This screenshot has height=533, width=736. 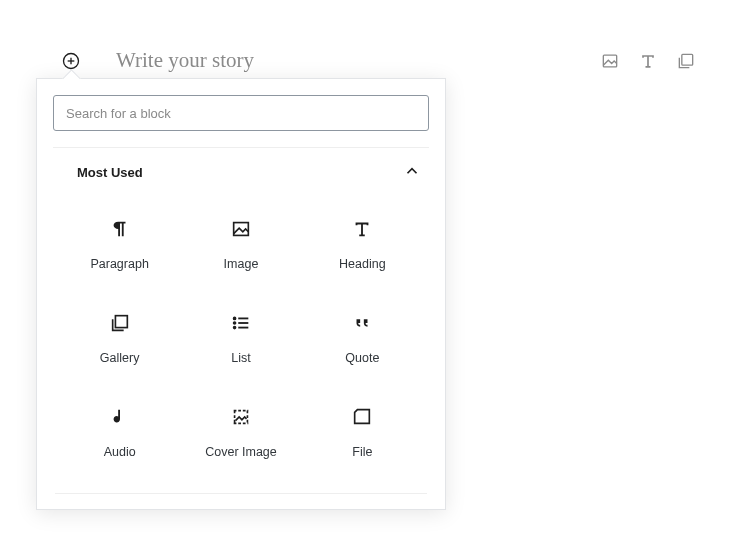 What do you see at coordinates (362, 338) in the screenshot?
I see `block-quote: Quote` at bounding box center [362, 338].